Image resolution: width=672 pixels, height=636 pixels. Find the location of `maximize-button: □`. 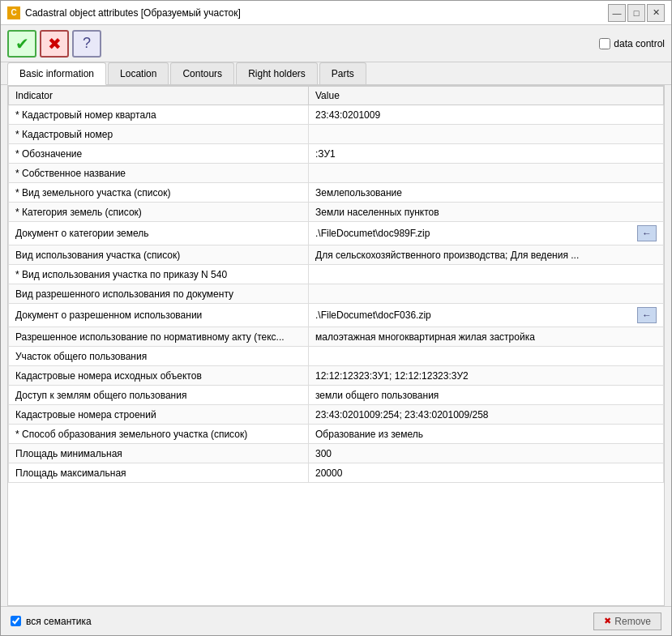

maximize-button: □ is located at coordinates (636, 13).